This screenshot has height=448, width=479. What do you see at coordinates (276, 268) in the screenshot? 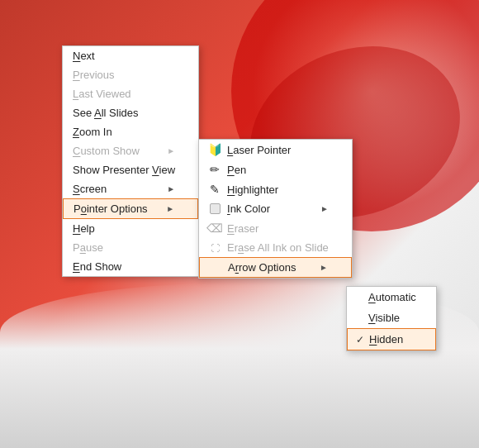
I see `submenu-item-arrow-options: Arrow Options ►` at bounding box center [276, 268].